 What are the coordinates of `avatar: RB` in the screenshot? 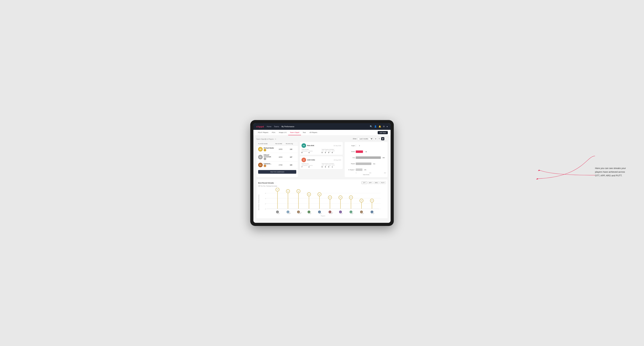 It's located at (260, 149).